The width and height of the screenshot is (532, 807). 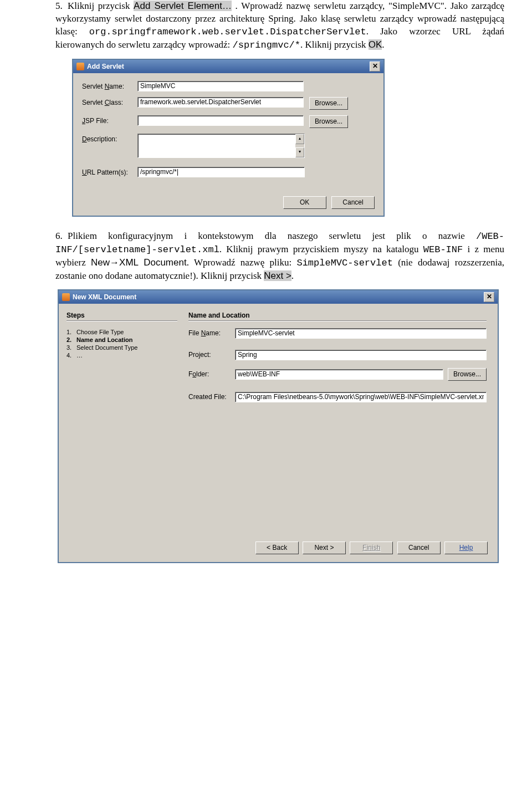 What do you see at coordinates (278, 276) in the screenshot?
I see `highlight-next: Next >` at bounding box center [278, 276].